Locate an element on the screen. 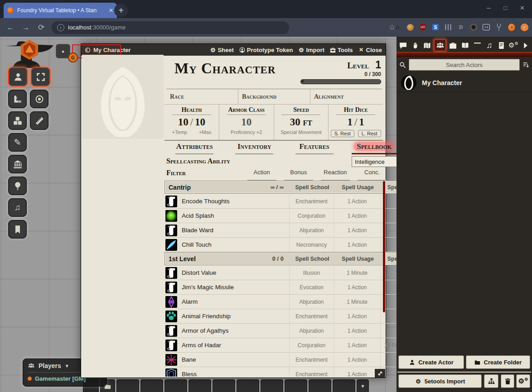 The height and width of the screenshot is (392, 532). hit-dice-stat: Hit Dice 1/1 S. Rest L. Rest is located at coordinates (356, 122).